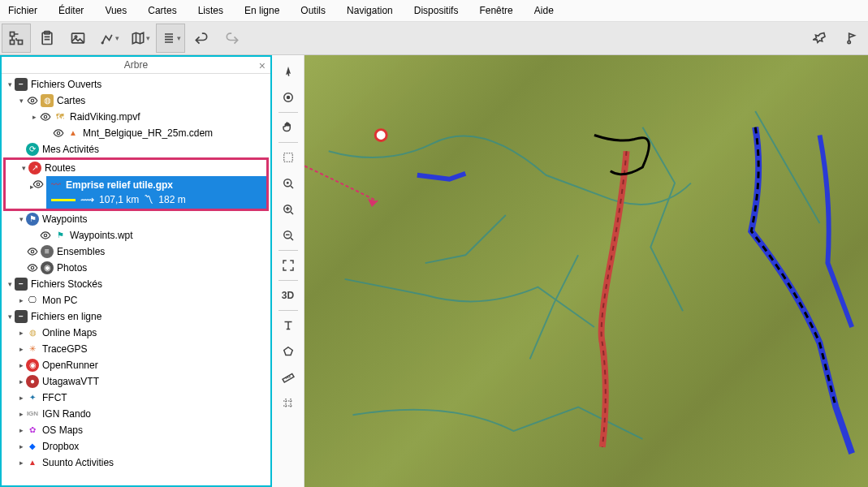 The width and height of the screenshot is (868, 487). I want to click on map-button: ▾, so click(140, 38).